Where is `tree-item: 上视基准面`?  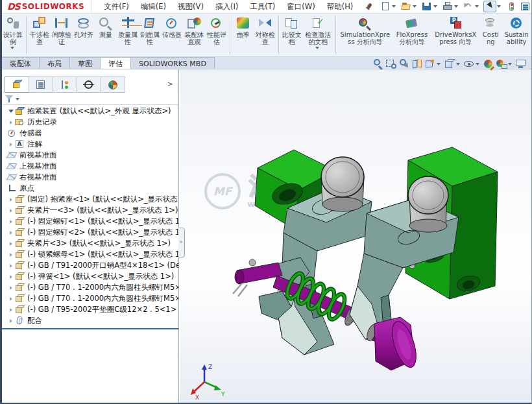
tree-item: 上视基准面 is located at coordinates (90, 166).